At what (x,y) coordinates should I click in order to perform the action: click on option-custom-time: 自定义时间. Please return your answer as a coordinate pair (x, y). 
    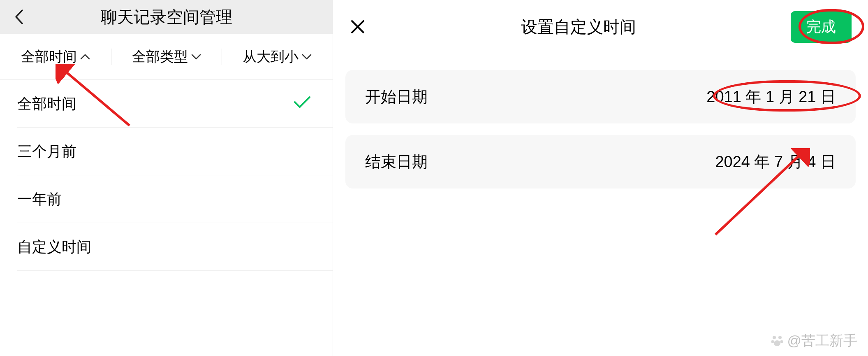
    Looking at the image, I should click on (166, 247).